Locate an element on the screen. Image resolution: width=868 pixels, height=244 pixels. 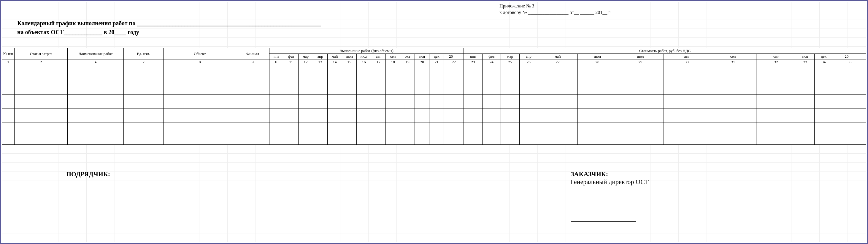
cn-12: 12 is located at coordinates (305, 62).